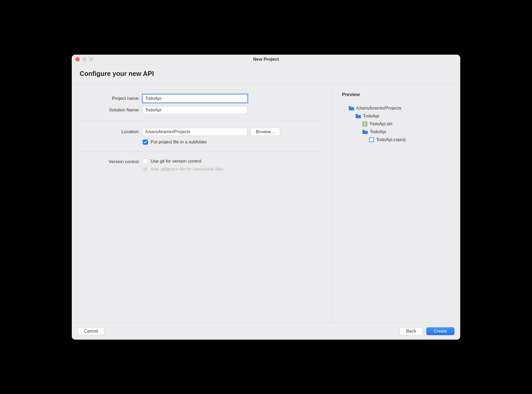 The height and width of the screenshot is (394, 532). Describe the element at coordinates (91, 331) in the screenshot. I see `cancel-button: Cancel` at that location.